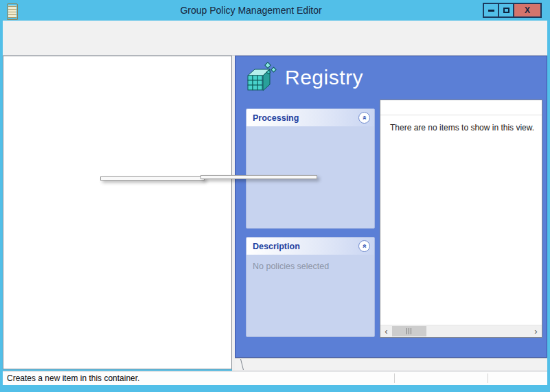  I want to click on statusbar: Creates a new item in this container., so click(275, 378).